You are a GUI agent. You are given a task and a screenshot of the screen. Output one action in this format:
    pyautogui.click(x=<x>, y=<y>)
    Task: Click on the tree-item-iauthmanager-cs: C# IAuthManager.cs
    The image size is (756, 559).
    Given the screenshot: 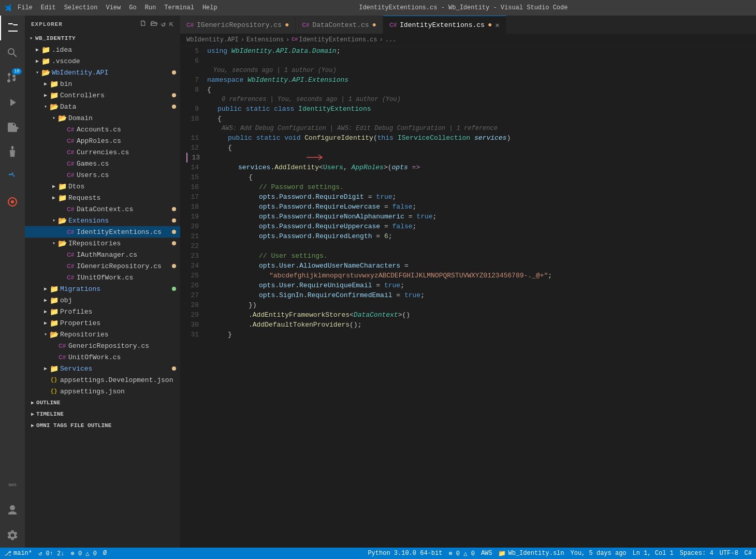 What is the action you would take?
    pyautogui.click(x=103, y=255)
    